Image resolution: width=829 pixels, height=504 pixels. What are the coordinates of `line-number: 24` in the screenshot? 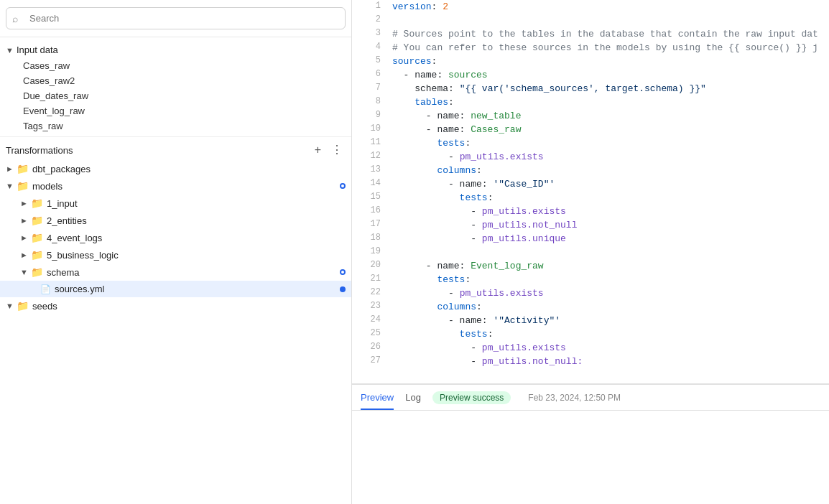 It's located at (369, 319).